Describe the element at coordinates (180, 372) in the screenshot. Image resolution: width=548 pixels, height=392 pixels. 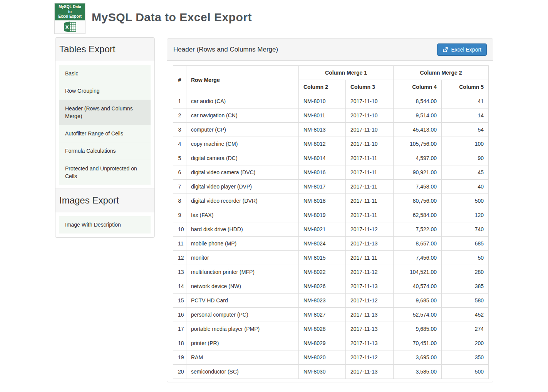
I see `table-cell: 20` at that location.